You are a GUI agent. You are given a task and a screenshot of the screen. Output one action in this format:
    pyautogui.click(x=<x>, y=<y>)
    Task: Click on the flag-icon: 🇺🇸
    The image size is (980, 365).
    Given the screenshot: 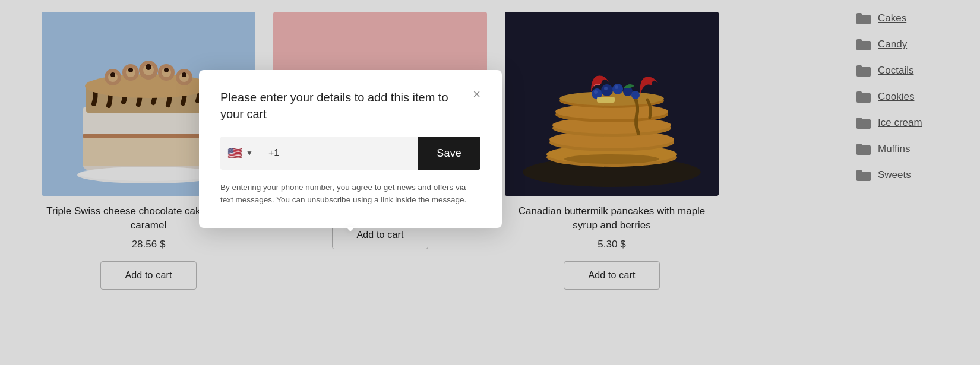 What is the action you would take?
    pyautogui.click(x=235, y=153)
    